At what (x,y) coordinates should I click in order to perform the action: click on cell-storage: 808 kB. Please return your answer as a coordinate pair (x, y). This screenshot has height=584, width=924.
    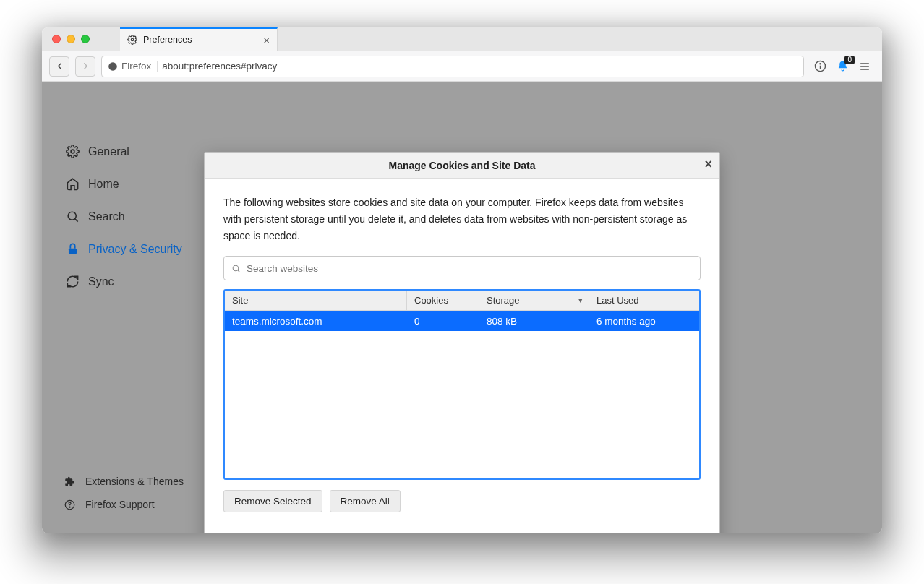
    Looking at the image, I should click on (534, 321).